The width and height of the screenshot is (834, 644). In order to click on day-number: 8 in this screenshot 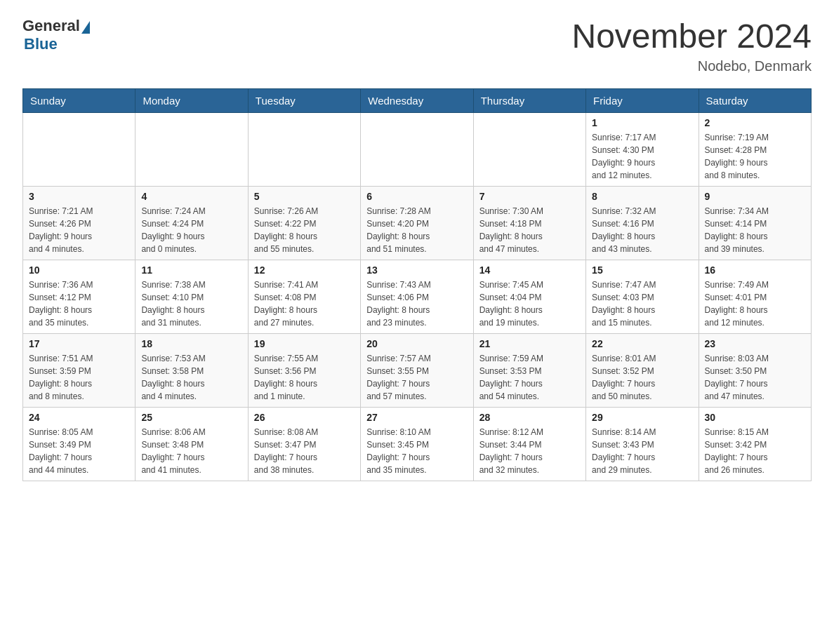, I will do `click(642, 196)`.